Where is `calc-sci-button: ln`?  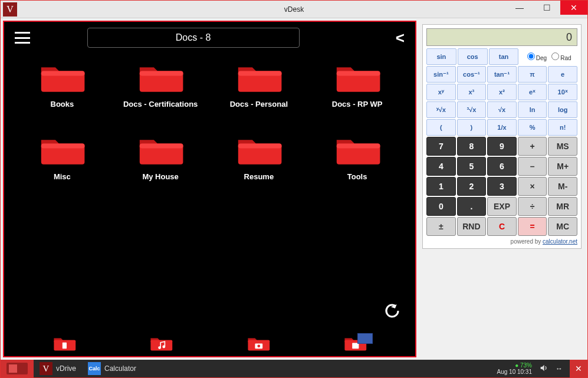
calc-sci-button: ln is located at coordinates (533, 110).